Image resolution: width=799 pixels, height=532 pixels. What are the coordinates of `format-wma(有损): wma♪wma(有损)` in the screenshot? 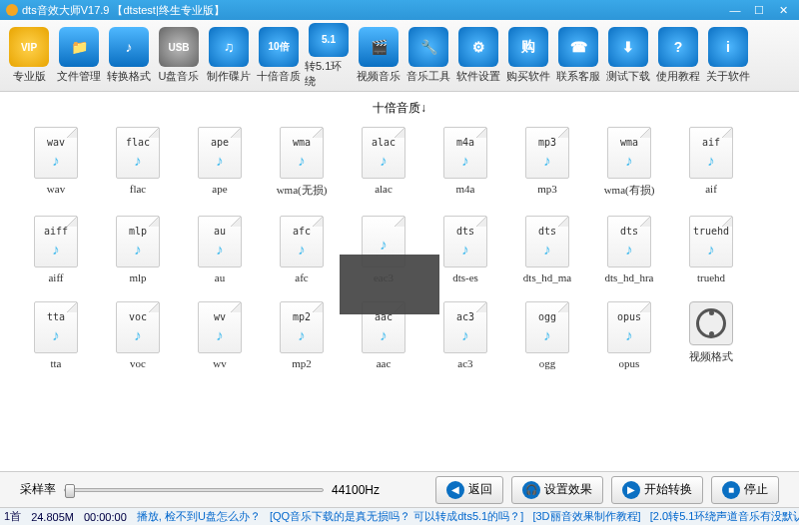 It's located at (629, 162).